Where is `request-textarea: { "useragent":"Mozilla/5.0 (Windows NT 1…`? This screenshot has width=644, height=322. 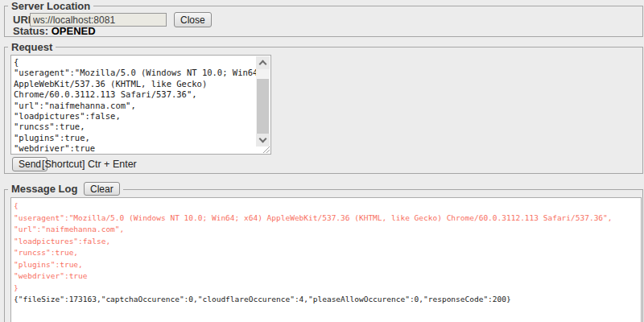 request-textarea: { "useragent":"Mozilla/5.0 (Windows NT 1… is located at coordinates (134, 105).